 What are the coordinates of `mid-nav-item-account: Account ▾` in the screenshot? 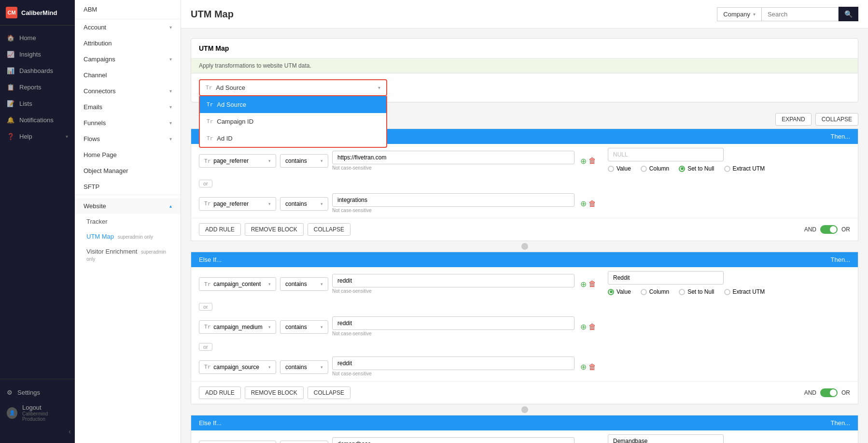 It's located at (127, 27).